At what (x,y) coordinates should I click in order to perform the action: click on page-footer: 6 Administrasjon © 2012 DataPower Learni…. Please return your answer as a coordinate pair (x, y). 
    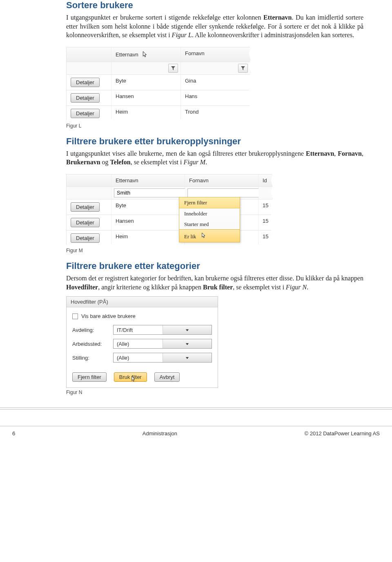
    Looking at the image, I should click on (196, 437).